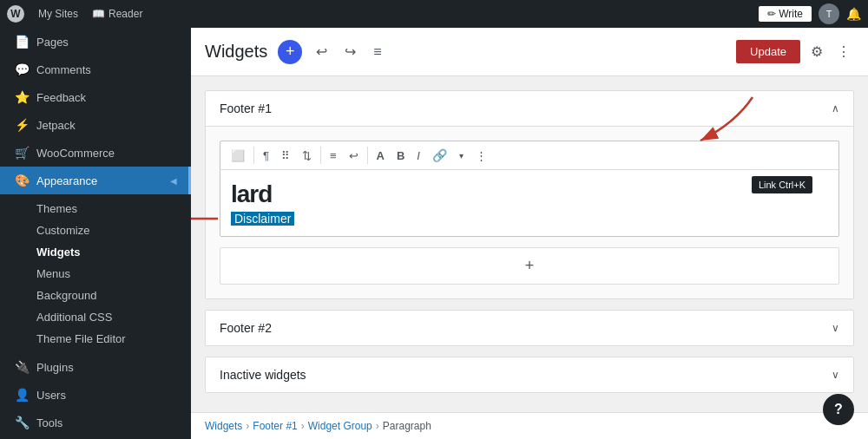  I want to click on add-widget-button: +, so click(290, 52).